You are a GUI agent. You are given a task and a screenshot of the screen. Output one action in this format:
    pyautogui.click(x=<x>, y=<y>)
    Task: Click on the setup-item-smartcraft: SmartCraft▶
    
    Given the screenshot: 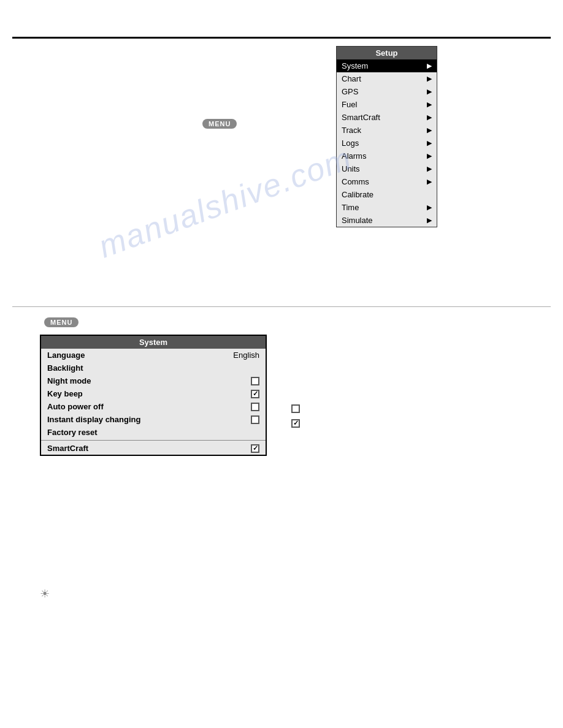 What is the action you would take?
    pyautogui.click(x=386, y=118)
    